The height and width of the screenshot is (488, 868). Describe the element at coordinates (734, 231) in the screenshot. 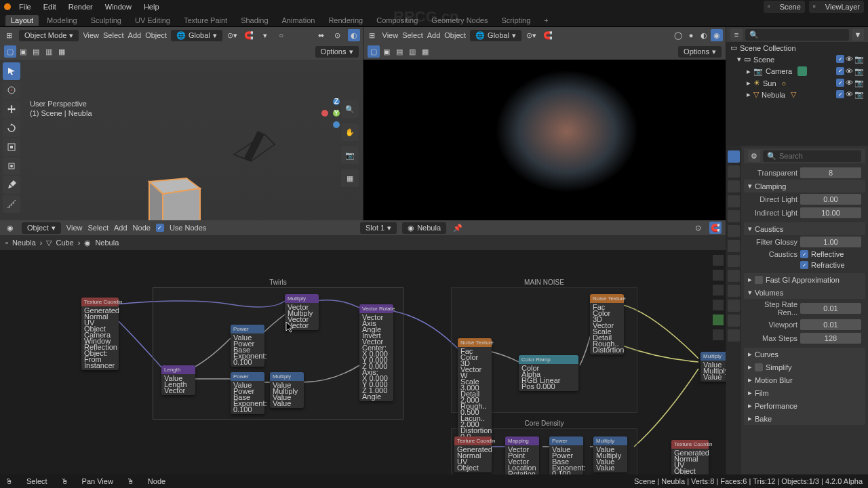

I see `props-tab-object` at that location.